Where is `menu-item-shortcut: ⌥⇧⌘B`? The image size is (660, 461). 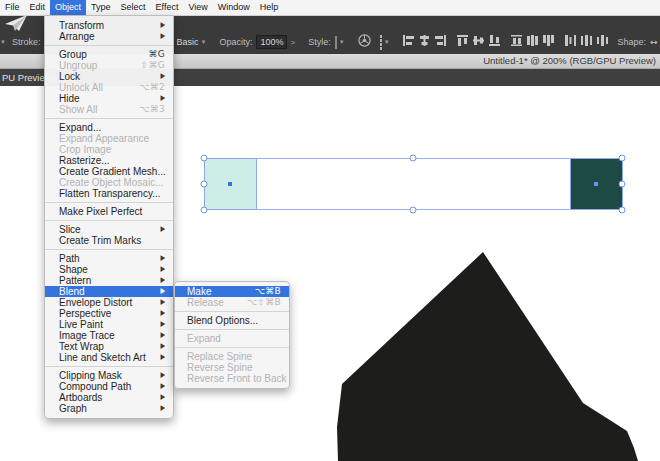
menu-item-shortcut: ⌥⇧⌘B is located at coordinates (264, 302).